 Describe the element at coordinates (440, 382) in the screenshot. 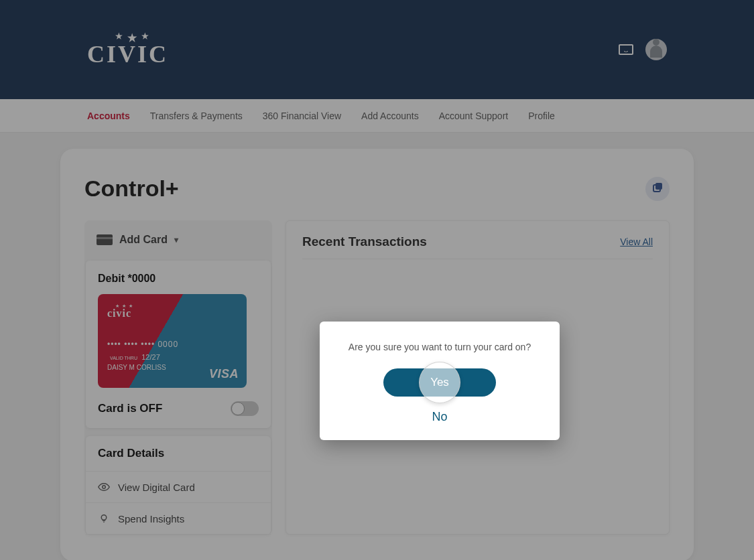

I see `yes-button: Yes` at that location.